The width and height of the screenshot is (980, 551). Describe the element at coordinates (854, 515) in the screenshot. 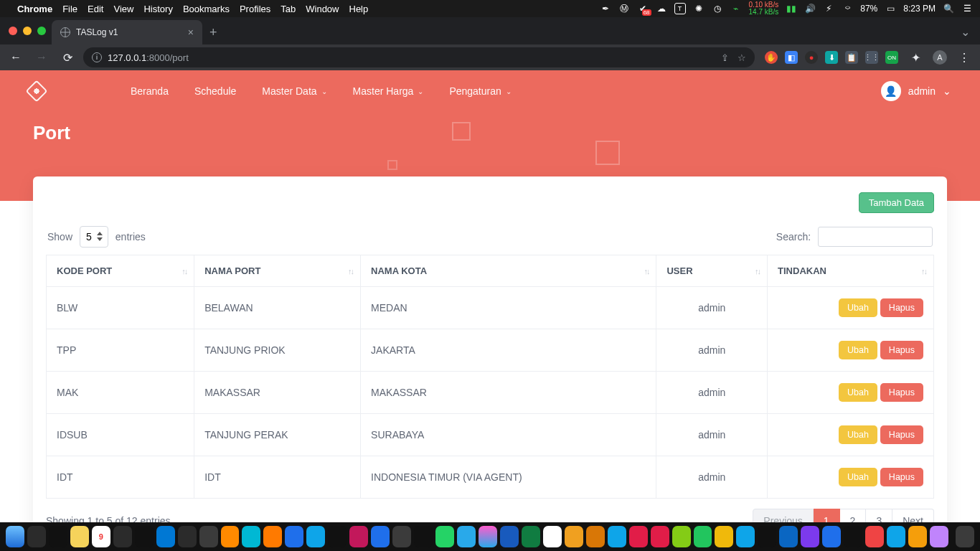

I see `page-2-button: 2` at that location.